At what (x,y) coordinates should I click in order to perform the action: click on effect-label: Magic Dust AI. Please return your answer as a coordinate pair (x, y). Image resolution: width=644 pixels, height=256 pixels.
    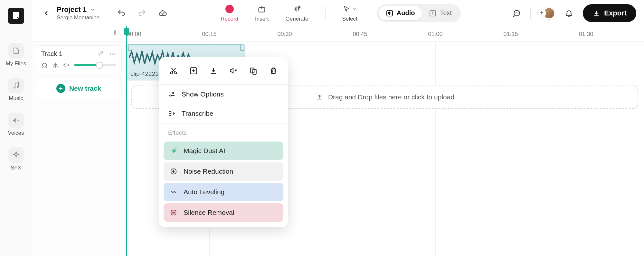
    Looking at the image, I should click on (204, 151).